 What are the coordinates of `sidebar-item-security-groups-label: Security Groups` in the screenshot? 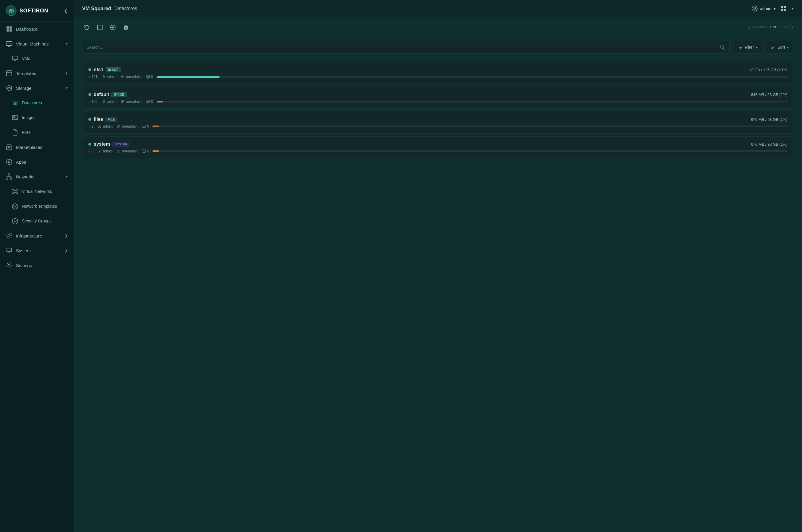 It's located at (37, 221).